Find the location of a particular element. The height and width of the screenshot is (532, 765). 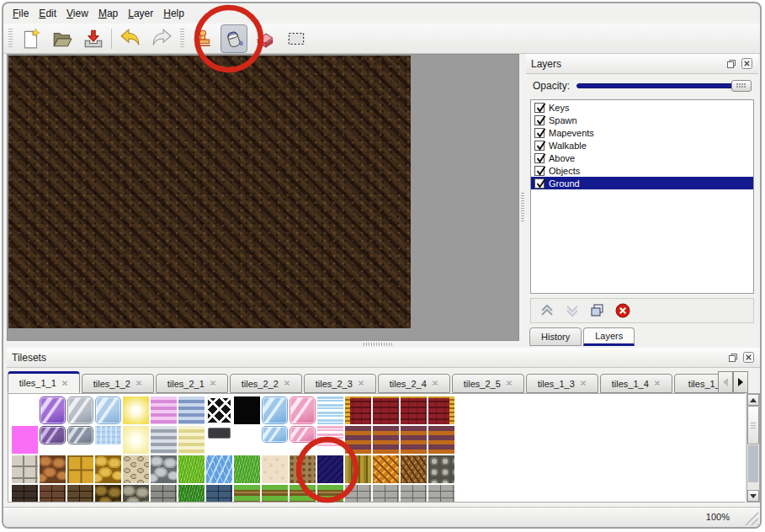

layer-row-ground: Ground is located at coordinates (642, 184).